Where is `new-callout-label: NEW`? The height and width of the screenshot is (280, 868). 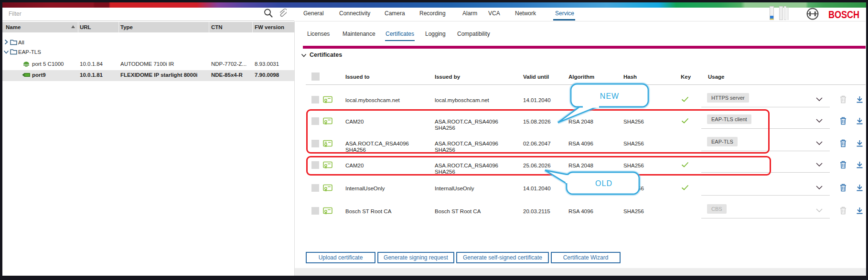
new-callout-label: NEW is located at coordinates (610, 96).